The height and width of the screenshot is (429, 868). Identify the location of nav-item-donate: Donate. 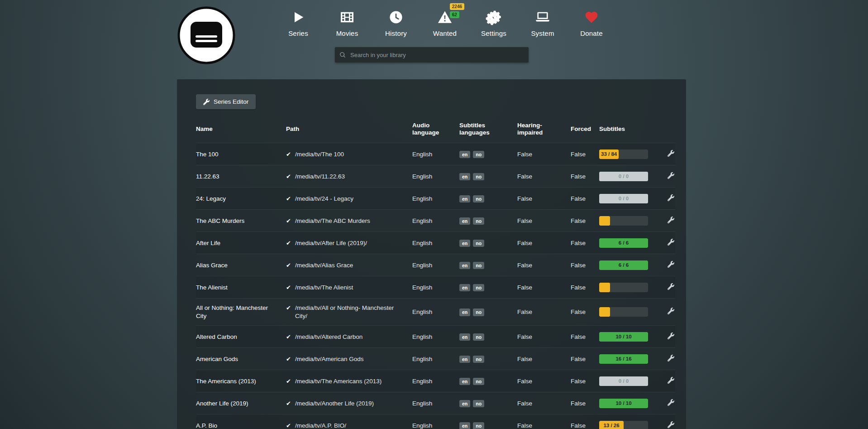
(591, 22).